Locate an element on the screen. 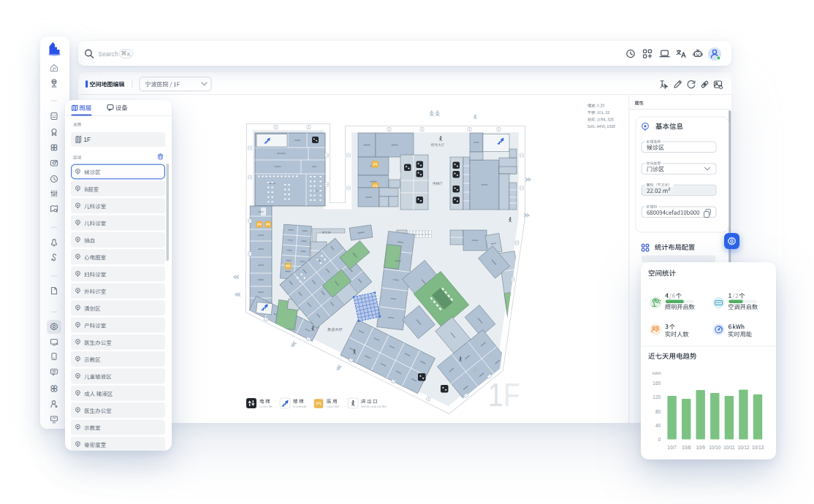 The height and width of the screenshot is (504, 814). svg-text: 10/12 is located at coordinates (744, 447).